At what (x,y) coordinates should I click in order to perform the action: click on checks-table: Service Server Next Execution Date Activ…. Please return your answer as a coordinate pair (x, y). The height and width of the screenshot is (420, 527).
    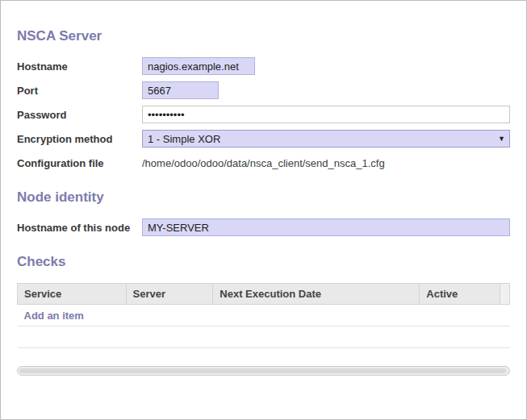
    Looking at the image, I should click on (263, 316).